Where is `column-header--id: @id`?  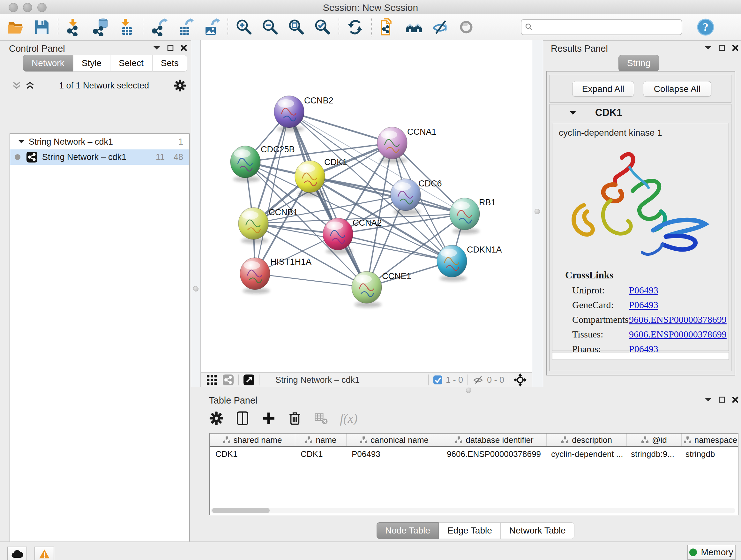
column-header--id: @id is located at coordinates (654, 440).